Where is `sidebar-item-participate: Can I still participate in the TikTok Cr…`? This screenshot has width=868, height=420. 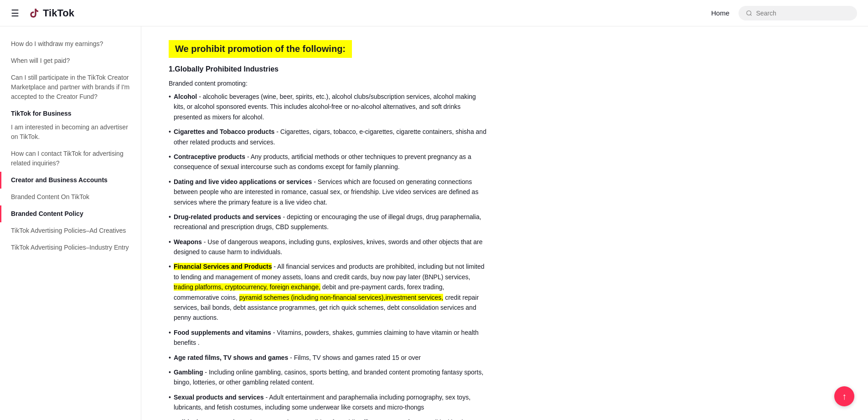 sidebar-item-participate: Can I still participate in the TikTok Cr… is located at coordinates (70, 87).